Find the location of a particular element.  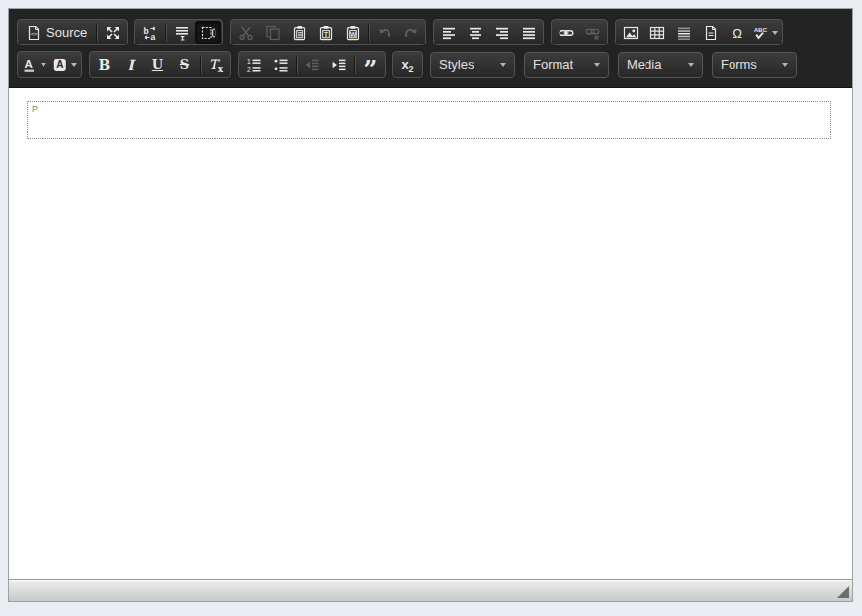

replace-b-glyph: b is located at coordinates (146, 31).